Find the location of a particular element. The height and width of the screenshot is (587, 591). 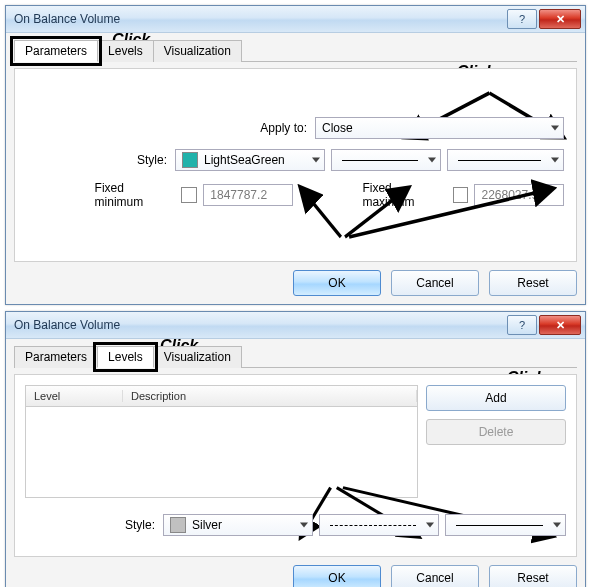

style-color-select: LightSeaGreen is located at coordinates (250, 160).